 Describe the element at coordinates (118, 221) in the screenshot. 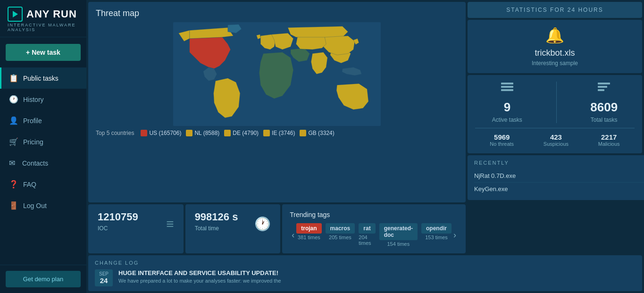

I see `ioc-content: 1210759 IOC` at that location.